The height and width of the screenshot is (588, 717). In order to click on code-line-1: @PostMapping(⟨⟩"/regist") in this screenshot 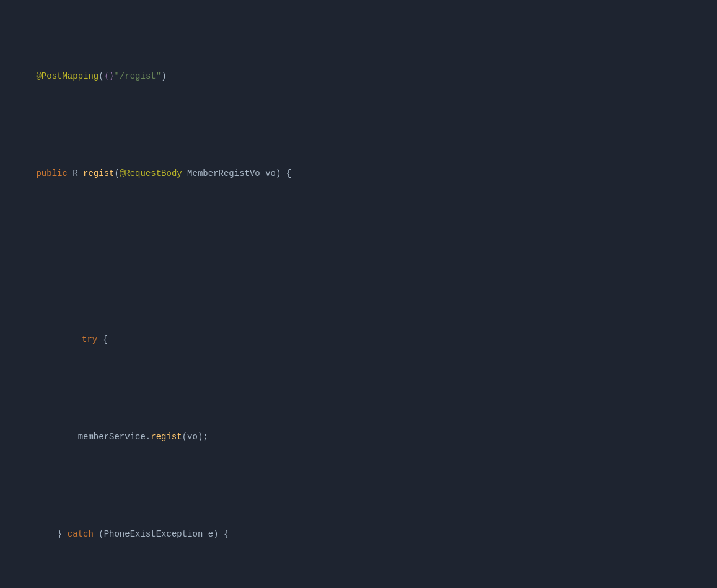, I will do `click(358, 77)`.